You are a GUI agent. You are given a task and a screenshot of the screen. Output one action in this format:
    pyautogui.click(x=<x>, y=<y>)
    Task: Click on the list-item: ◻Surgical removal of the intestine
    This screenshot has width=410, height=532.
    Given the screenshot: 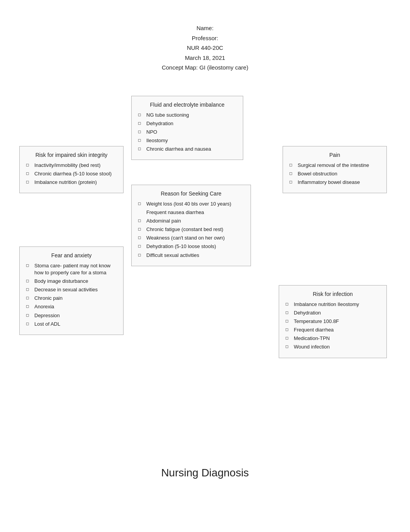 What is the action you would take?
    pyautogui.click(x=335, y=165)
    